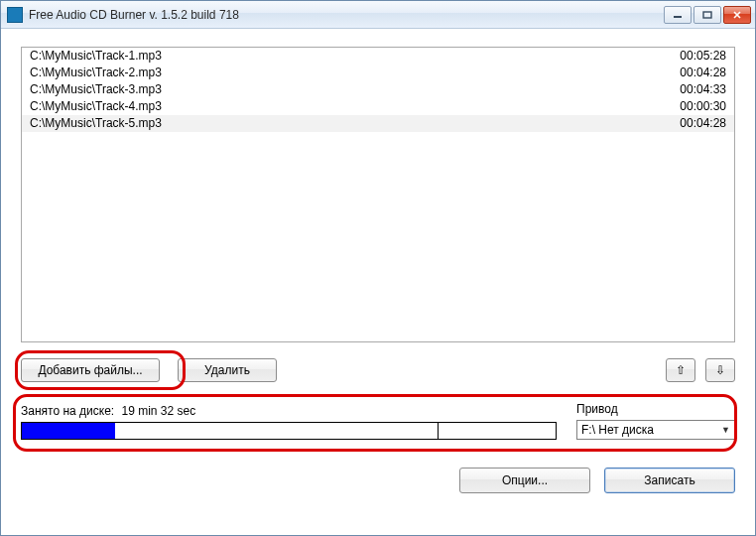 The height and width of the screenshot is (536, 756). Describe the element at coordinates (289, 431) in the screenshot. I see `disk-usage-bar` at that location.